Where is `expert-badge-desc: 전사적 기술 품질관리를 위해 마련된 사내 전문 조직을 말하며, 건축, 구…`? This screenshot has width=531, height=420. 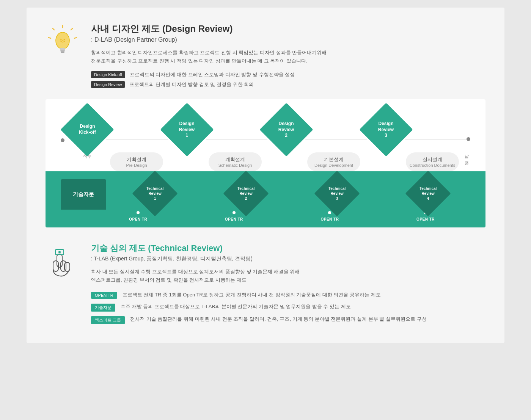 expert-badge-desc: 전사적 기술 품질관리를 위해 마련된 사내 전문 조직을 말하며, 건축, 구… is located at coordinates (308, 319).